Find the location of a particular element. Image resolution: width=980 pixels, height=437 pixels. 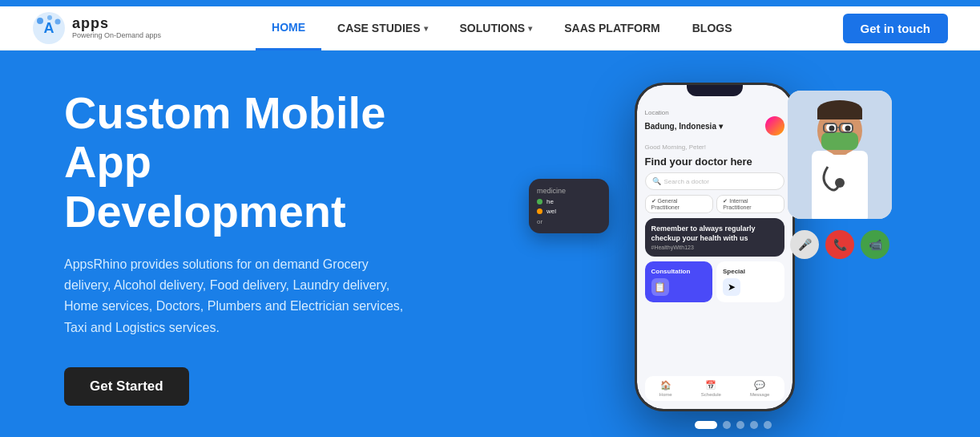

side-card-title: medicine is located at coordinates (569, 191).